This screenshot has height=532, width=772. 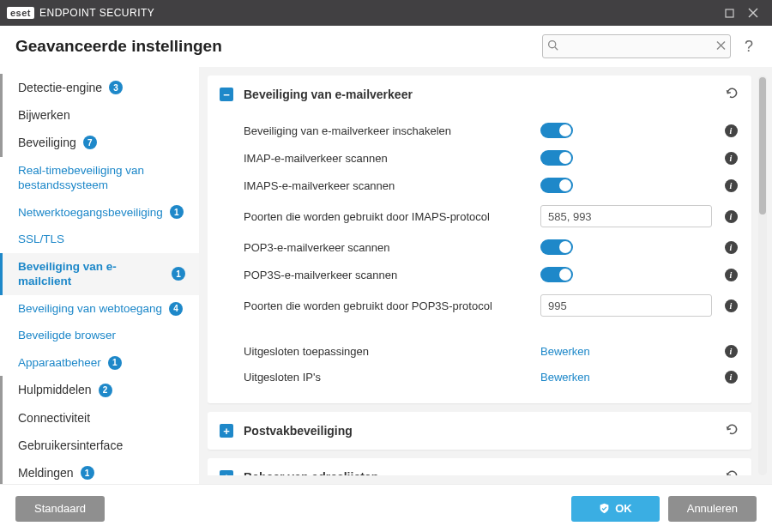 What do you see at coordinates (100, 239) in the screenshot?
I see `sidebar-item-5: SSL/TLS` at bounding box center [100, 239].